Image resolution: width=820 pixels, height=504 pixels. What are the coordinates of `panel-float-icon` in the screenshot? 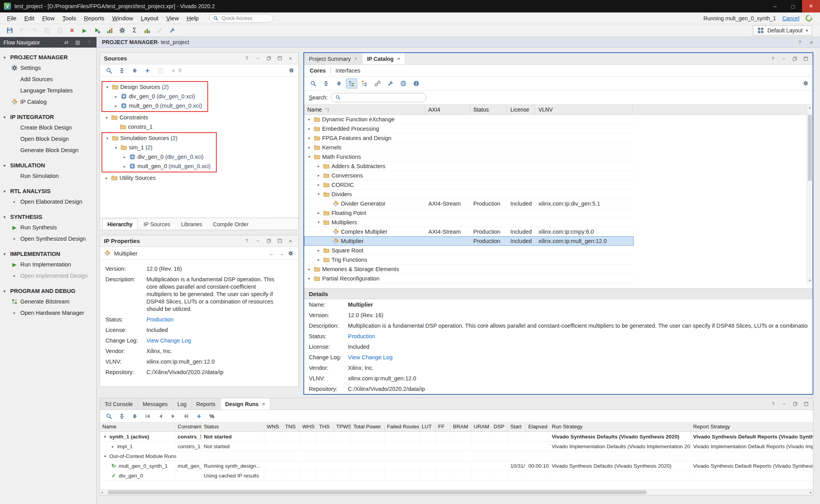 It's located at (795, 59).